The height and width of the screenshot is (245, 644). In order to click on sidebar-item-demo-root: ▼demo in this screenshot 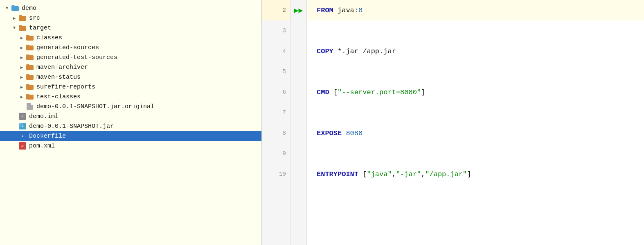, I will do `click(131, 8)`.